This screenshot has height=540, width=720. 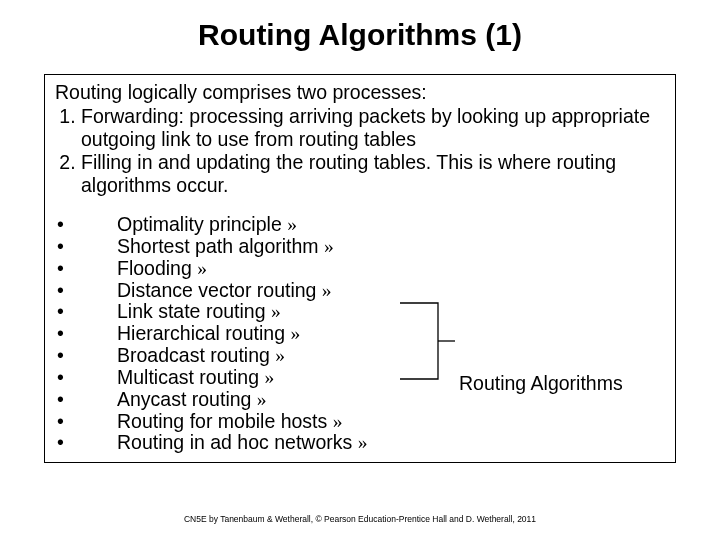 I want to click on bullet-text: Shortest path algorithm, so click(x=218, y=246).